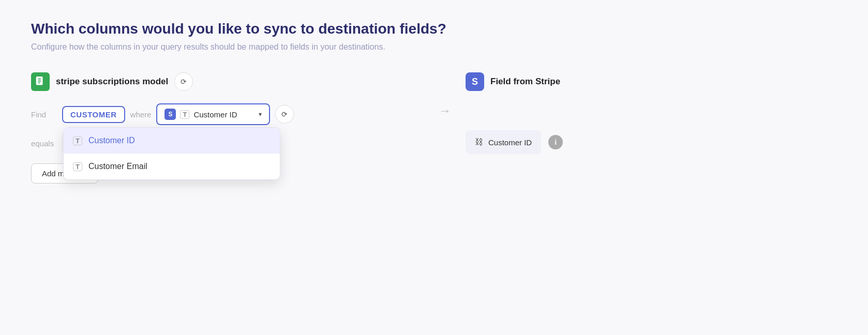 The height and width of the screenshot is (335, 868). What do you see at coordinates (475, 82) in the screenshot?
I see `stripe-icon: S` at bounding box center [475, 82].